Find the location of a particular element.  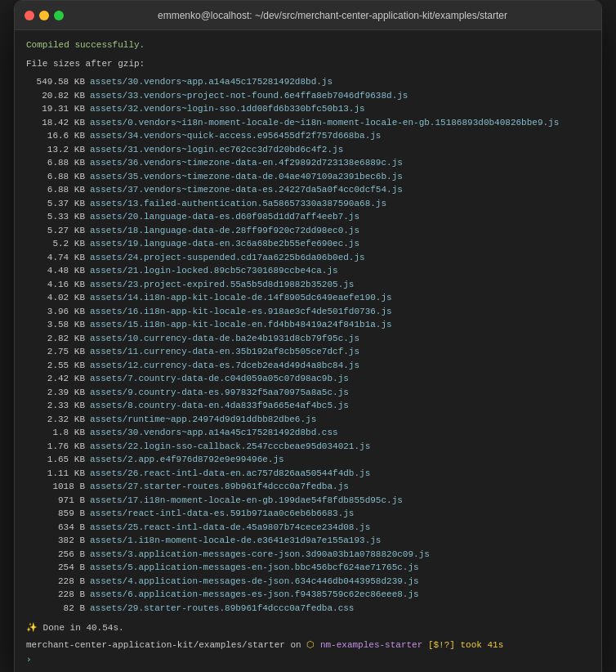

file-sizes-header: File sizes after gzip: is located at coordinates (308, 64).